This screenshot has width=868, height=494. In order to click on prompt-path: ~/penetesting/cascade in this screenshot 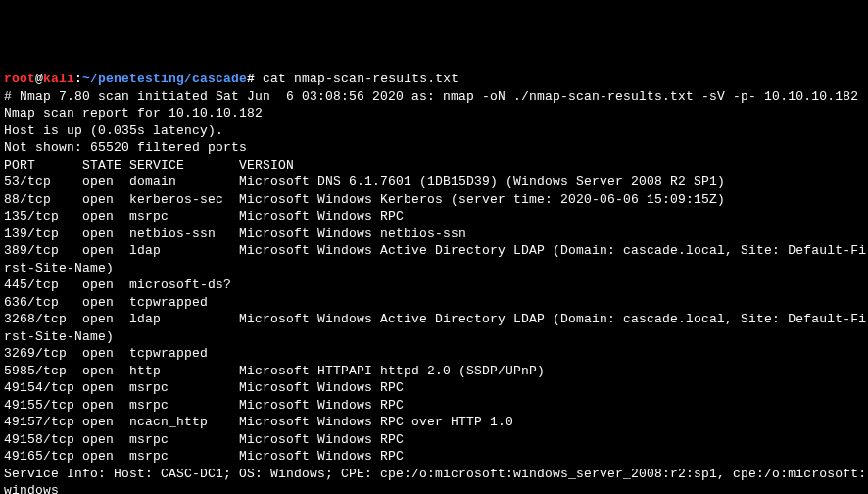, I will do `click(165, 78)`.